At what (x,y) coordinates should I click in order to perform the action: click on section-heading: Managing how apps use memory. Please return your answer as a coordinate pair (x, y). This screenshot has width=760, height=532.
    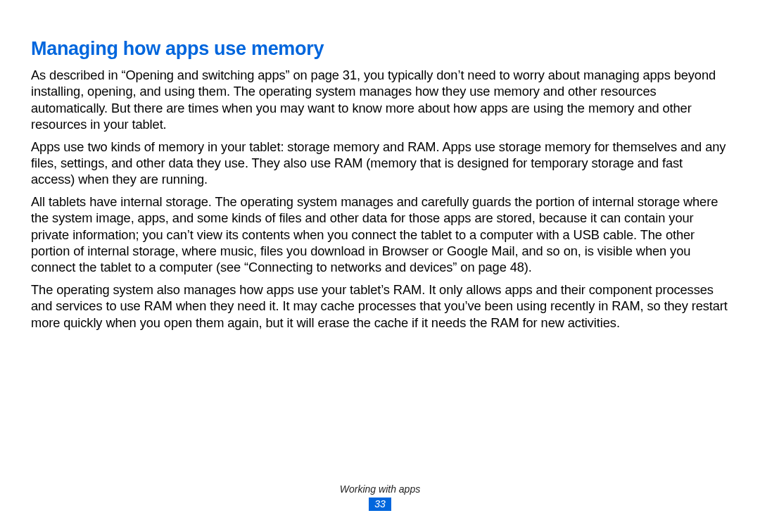
    Looking at the image, I should click on (380, 49).